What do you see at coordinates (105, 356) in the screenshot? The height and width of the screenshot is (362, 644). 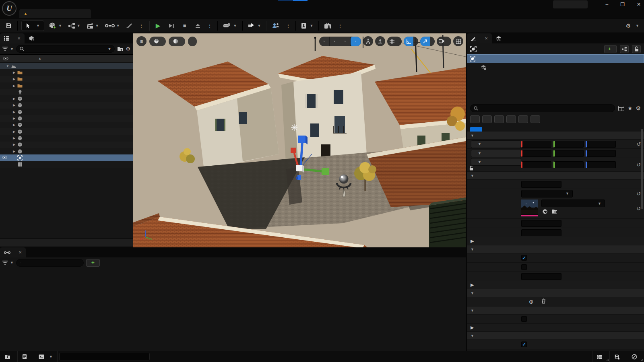 I see `console-command-input` at bounding box center [105, 356].